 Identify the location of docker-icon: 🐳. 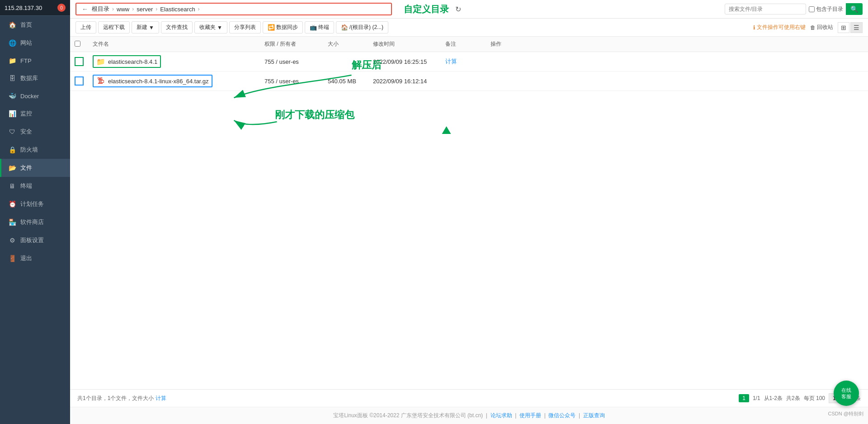
(12, 96).